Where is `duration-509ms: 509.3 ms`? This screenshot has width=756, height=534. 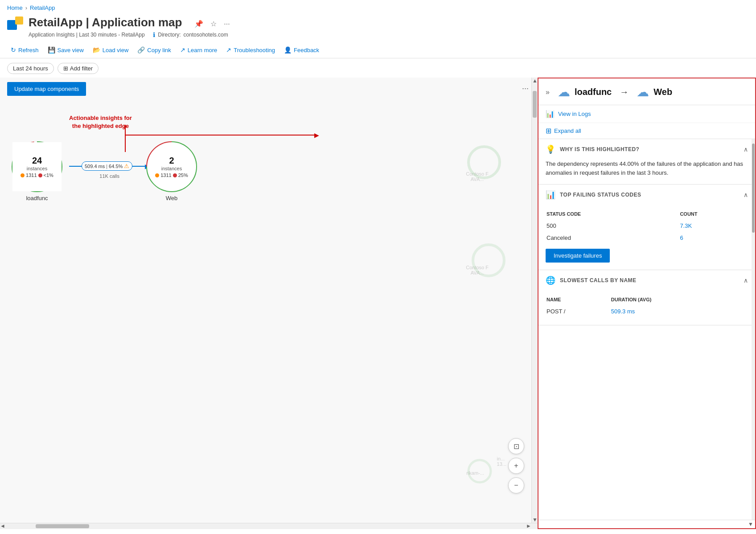
duration-509ms: 509.3 ms is located at coordinates (679, 311).